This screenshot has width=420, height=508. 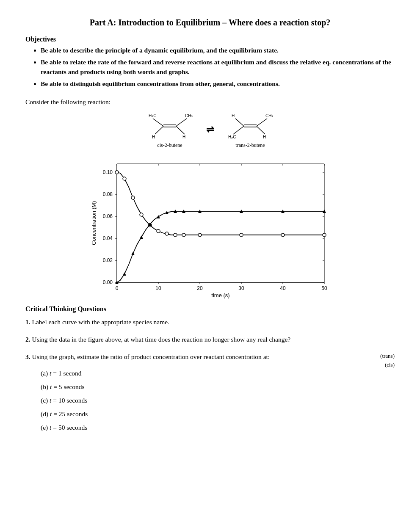 I want to click on objective-1: Be able to describe the principle of a d…, so click(x=218, y=50).